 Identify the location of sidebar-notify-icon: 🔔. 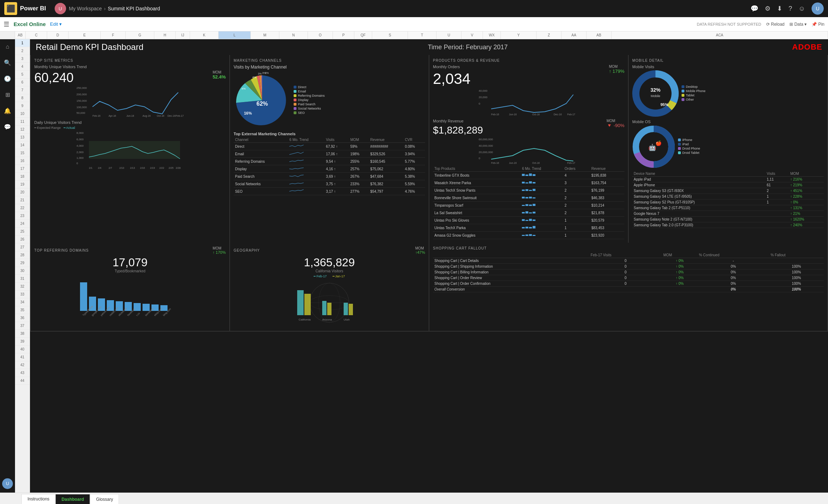
(8, 111).